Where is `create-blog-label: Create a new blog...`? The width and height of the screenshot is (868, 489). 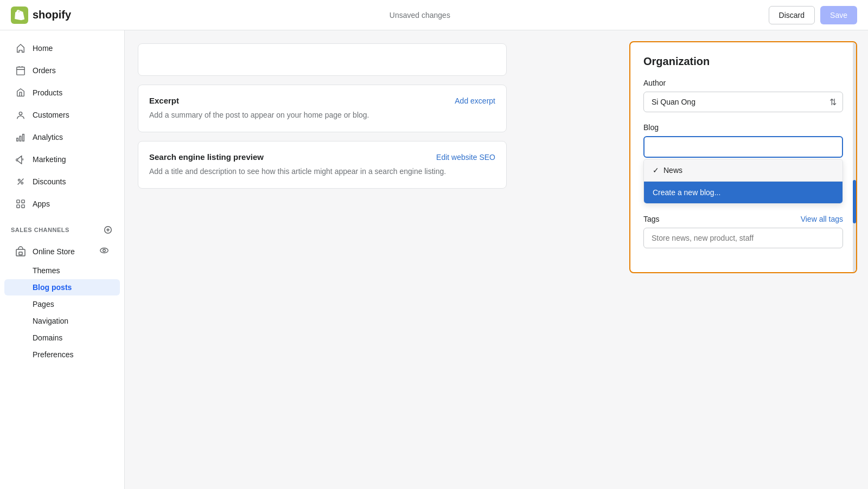
create-blog-label: Create a new blog... is located at coordinates (687, 192).